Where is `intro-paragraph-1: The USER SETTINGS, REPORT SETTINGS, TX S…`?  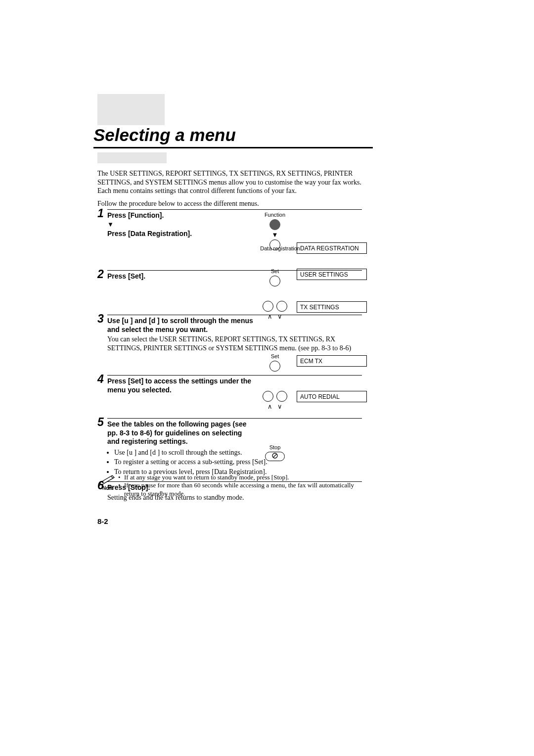 intro-paragraph-1: The USER SETTINGS, REPORT SETTINGS, TX S… is located at coordinates (232, 182).